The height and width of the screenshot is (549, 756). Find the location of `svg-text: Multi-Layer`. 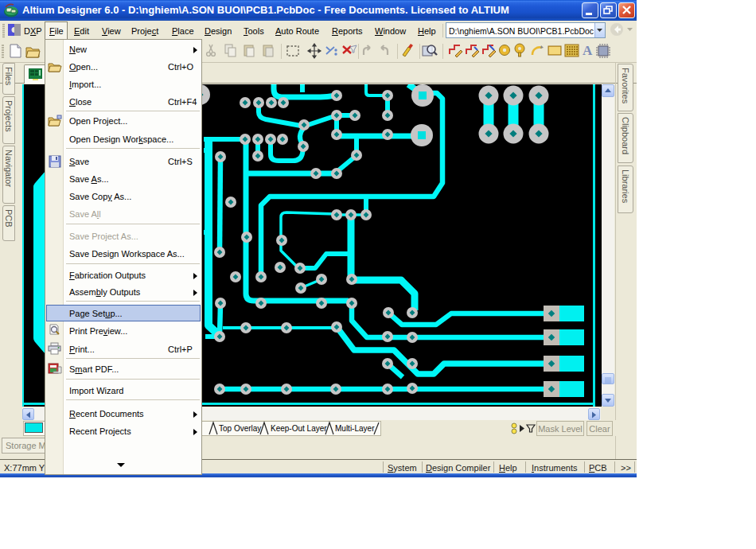

svg-text: Multi-Layer is located at coordinates (355, 428).